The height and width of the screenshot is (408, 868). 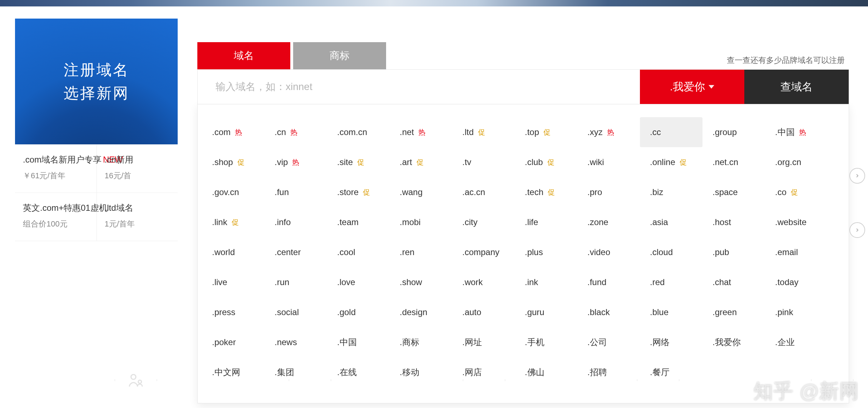 I want to click on tld-option: .gov.cn, so click(x=233, y=192).